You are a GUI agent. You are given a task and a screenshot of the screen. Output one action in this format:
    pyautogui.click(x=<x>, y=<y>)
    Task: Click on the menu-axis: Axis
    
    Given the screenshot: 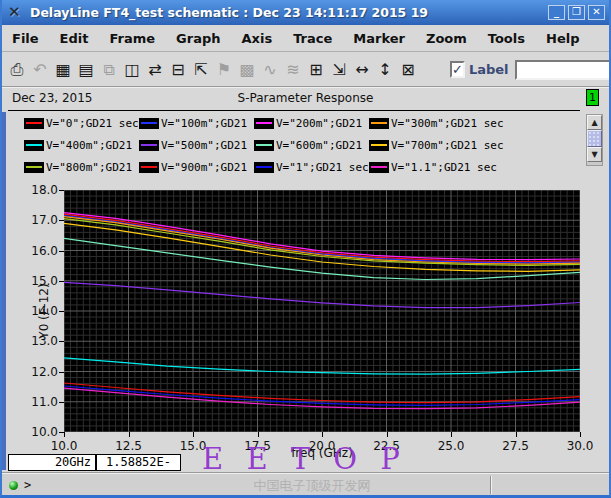 What is the action you would take?
    pyautogui.click(x=258, y=38)
    